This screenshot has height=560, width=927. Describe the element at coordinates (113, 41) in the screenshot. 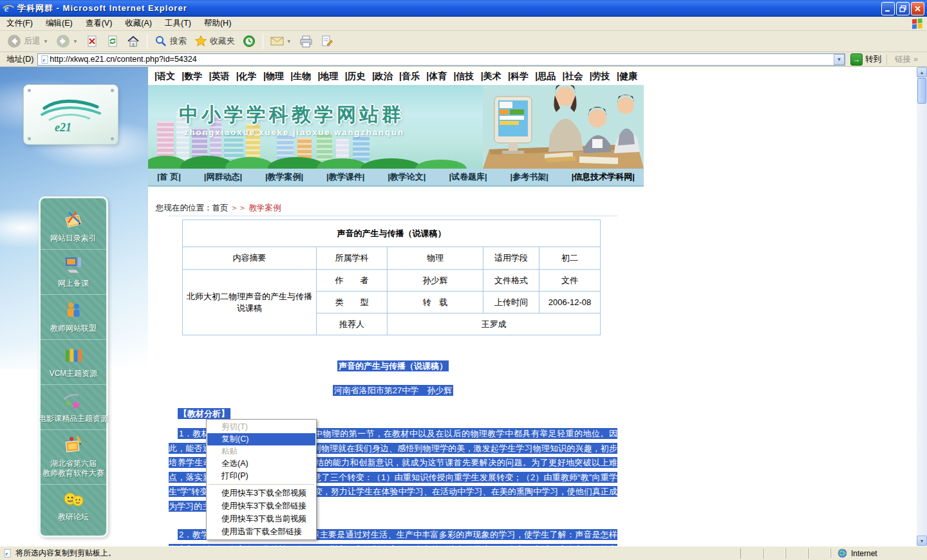

I see `refresh-button` at that location.